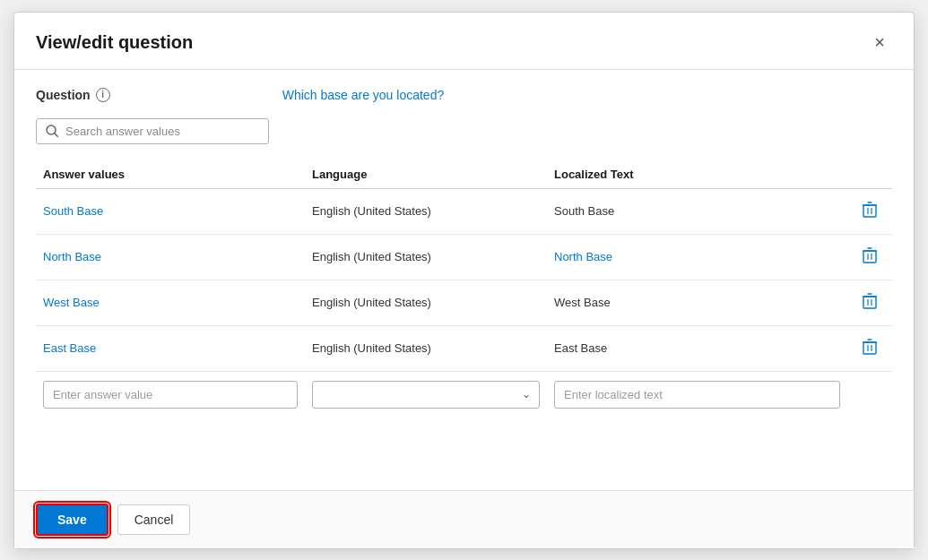 This screenshot has width=928, height=560. Describe the element at coordinates (170, 303) in the screenshot. I see `answer-value-cell: West Base` at that location.